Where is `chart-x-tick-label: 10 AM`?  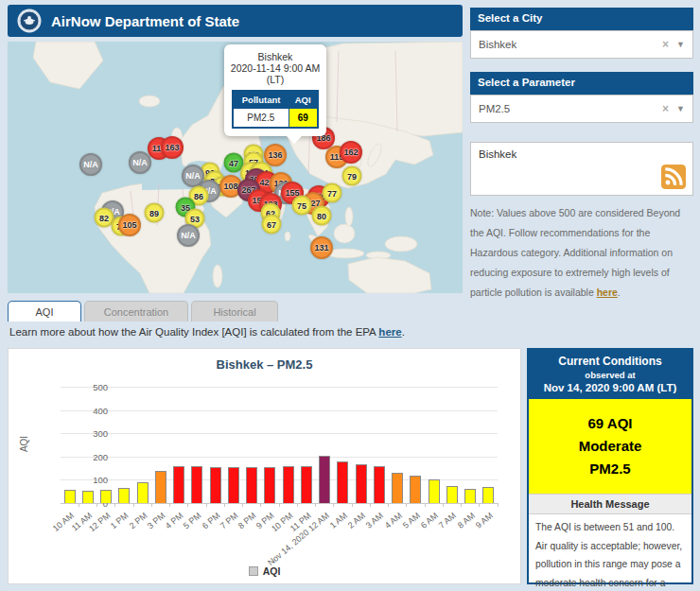
chart-x-tick-label: 10 AM is located at coordinates (63, 522).